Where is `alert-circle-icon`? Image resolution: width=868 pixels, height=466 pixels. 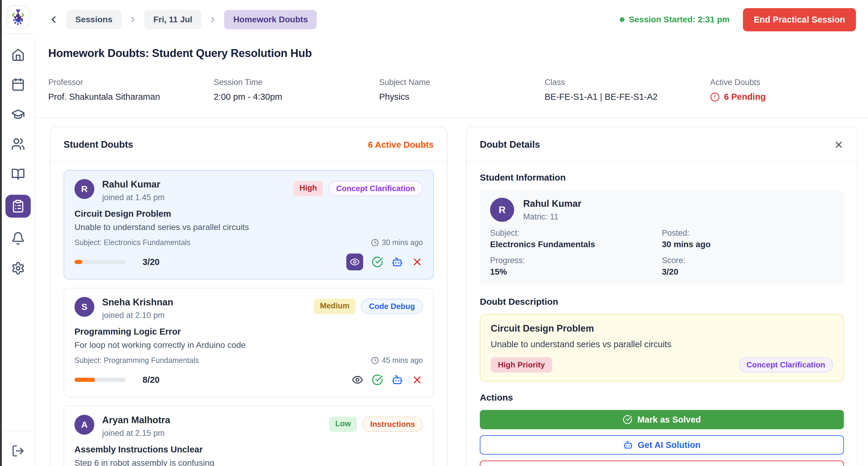 alert-circle-icon is located at coordinates (715, 97).